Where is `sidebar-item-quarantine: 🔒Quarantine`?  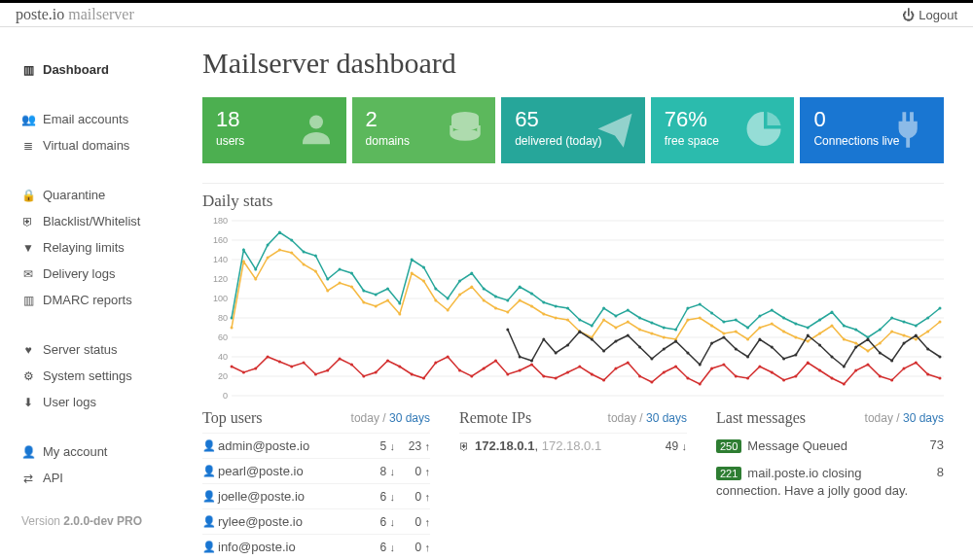 sidebar-item-quarantine: 🔒Quarantine is located at coordinates (104, 194).